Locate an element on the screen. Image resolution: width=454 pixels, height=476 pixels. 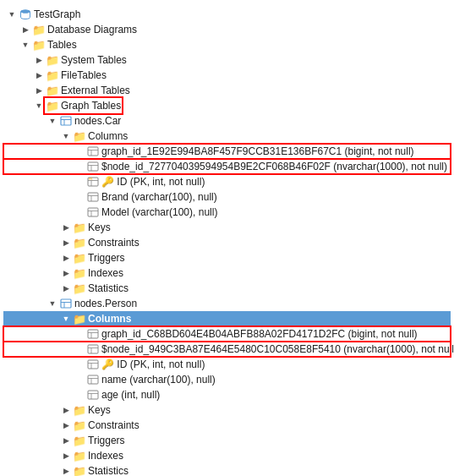
tree-item-external-tables: ▶ 📁 External Tables is located at coordinates (227, 90).